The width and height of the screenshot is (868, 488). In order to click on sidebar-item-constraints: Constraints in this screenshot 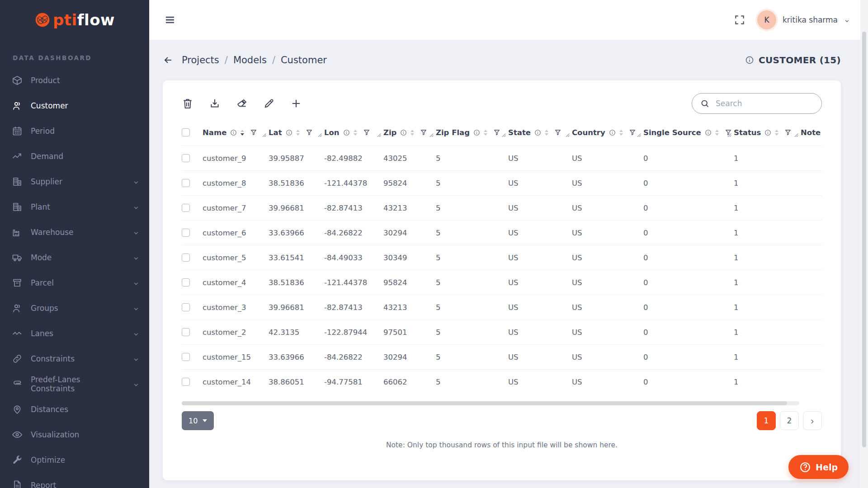, I will do `click(75, 359)`.